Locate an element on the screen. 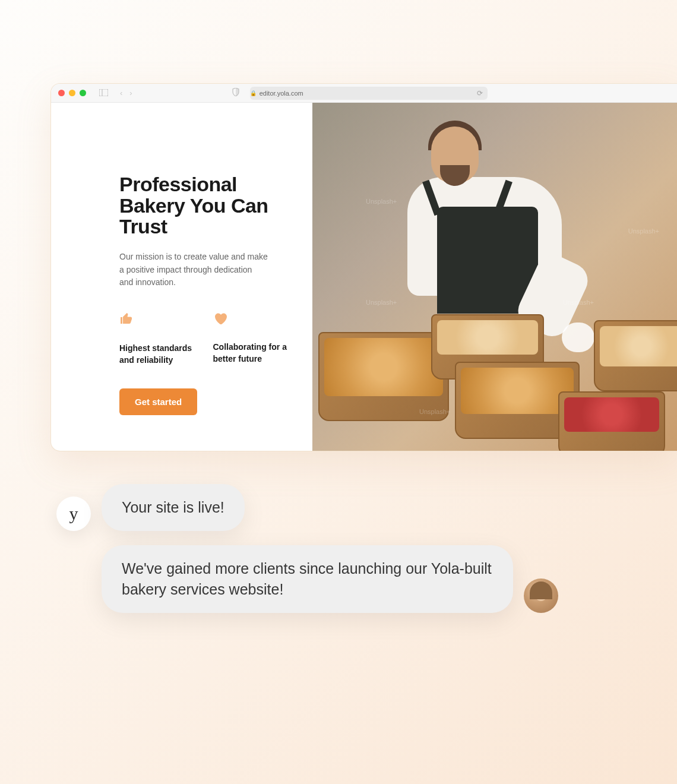  browser-toolbar: ‹ › 🔒 editor.yola.com ⟳ is located at coordinates (364, 93).